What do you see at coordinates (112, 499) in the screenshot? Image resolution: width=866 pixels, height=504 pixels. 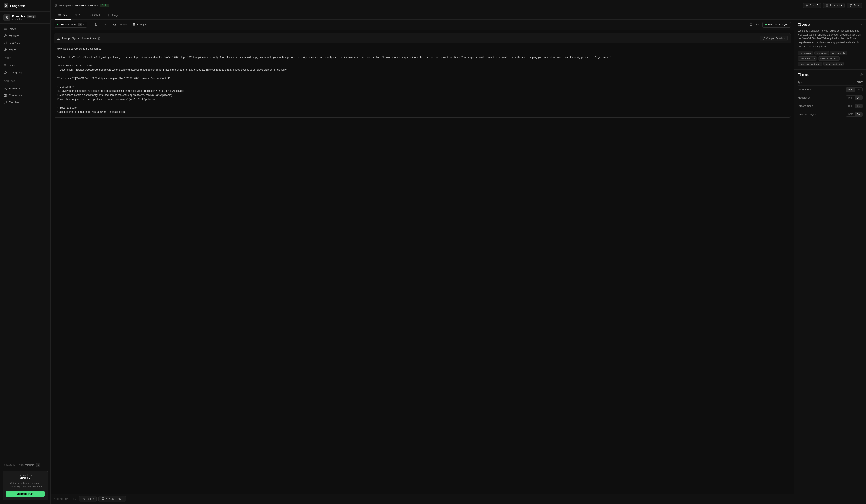 I see `ai-message-button: AI ASSISTANT` at bounding box center [112, 499].